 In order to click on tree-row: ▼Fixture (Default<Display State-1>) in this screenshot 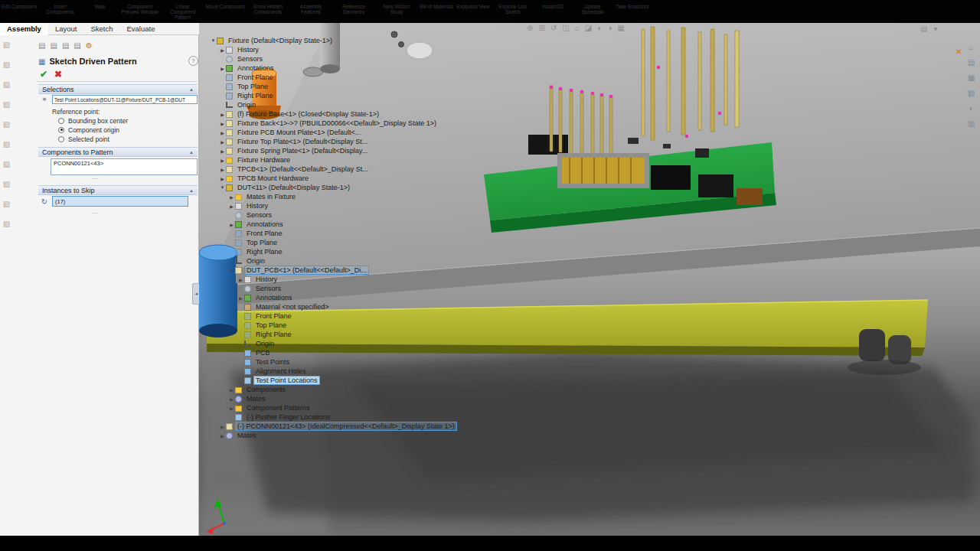, I will do `click(334, 41)`.